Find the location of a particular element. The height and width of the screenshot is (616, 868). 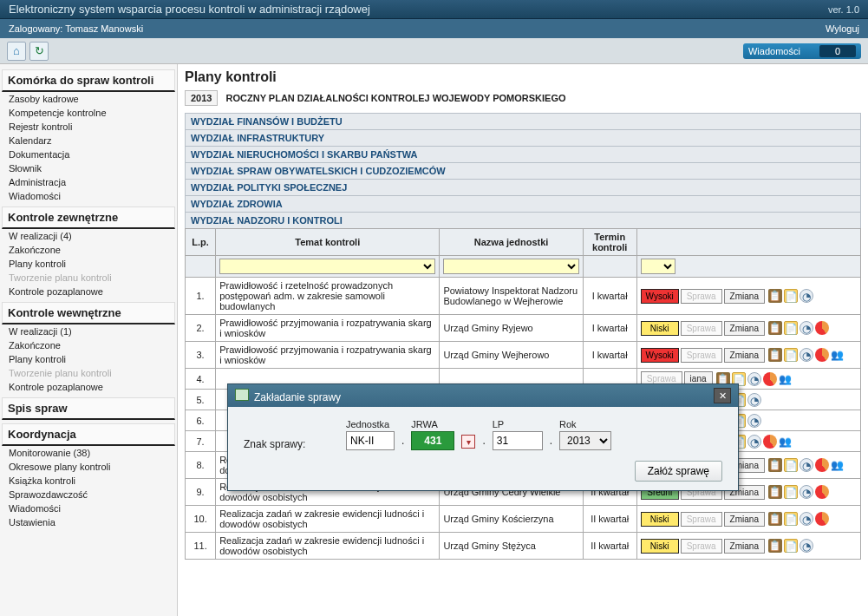

sidebar-item: Kalendarz is located at coordinates (88, 141).